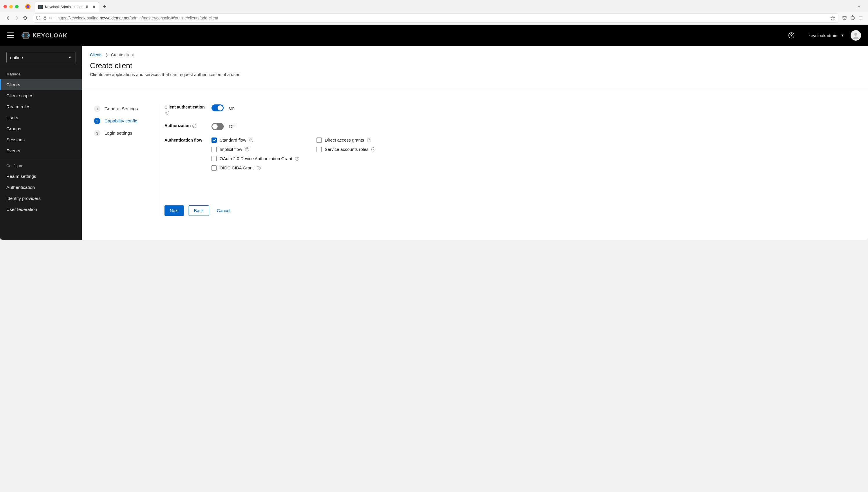  I want to click on nav-reload-icon, so click(25, 18).